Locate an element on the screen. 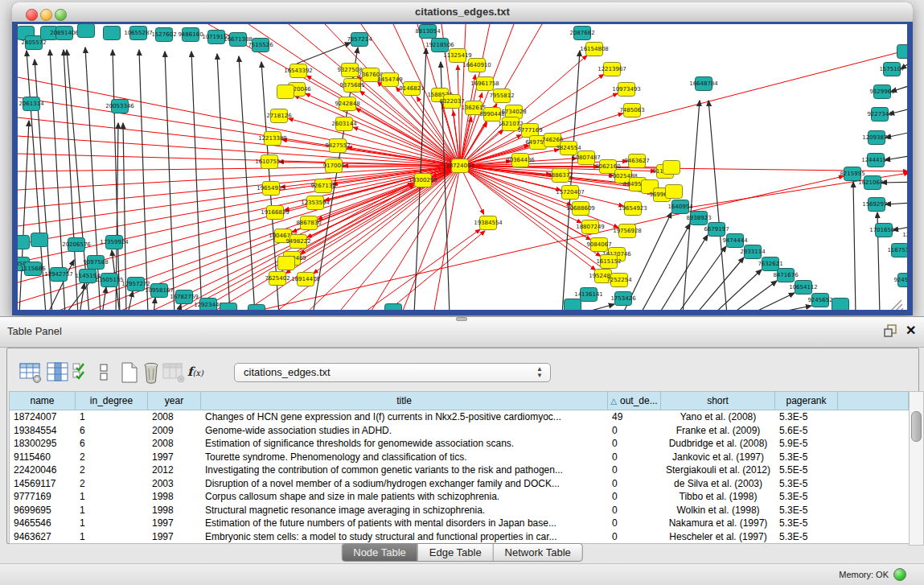 The width and height of the screenshot is (924, 585). scrollbar-thumb is located at coordinates (917, 426).